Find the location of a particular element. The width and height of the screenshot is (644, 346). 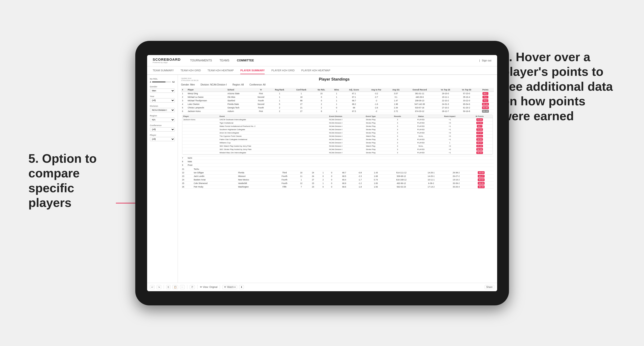

nav-committee: COMMITTEE is located at coordinates (246, 60).